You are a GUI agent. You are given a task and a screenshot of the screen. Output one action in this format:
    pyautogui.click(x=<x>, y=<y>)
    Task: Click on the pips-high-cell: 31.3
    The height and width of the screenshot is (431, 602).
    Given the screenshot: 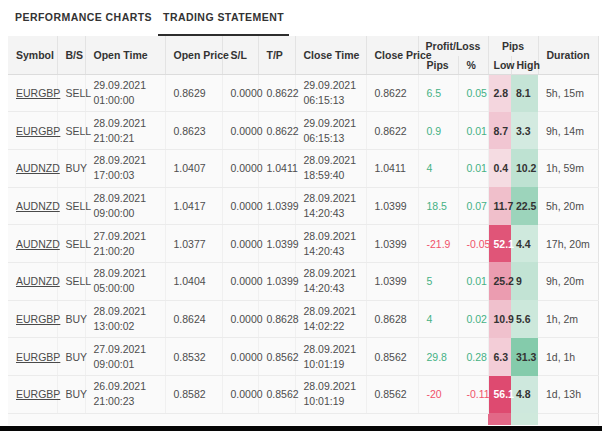 What is the action you would take?
    pyautogui.click(x=524, y=357)
    